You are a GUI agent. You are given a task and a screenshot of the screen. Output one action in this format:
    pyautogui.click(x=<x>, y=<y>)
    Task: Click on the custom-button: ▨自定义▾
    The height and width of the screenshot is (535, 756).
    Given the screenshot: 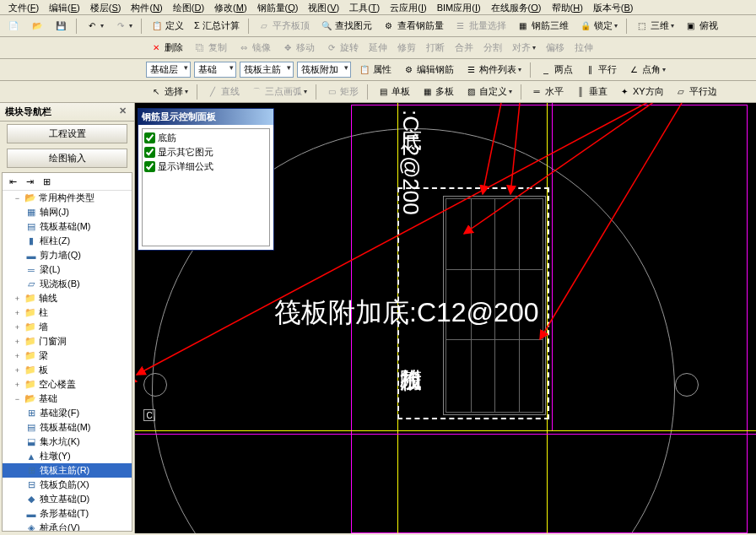 What is the action you would take?
    pyautogui.click(x=488, y=92)
    